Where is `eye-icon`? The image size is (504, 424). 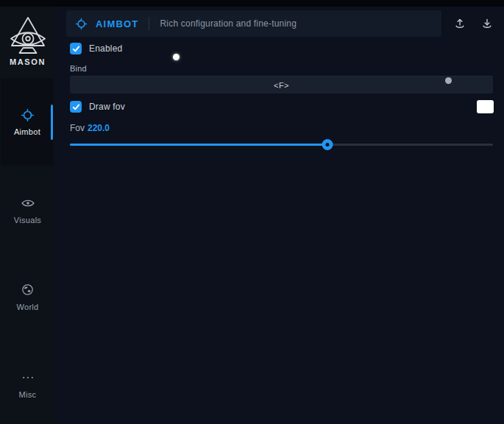 eye-icon is located at coordinates (28, 203).